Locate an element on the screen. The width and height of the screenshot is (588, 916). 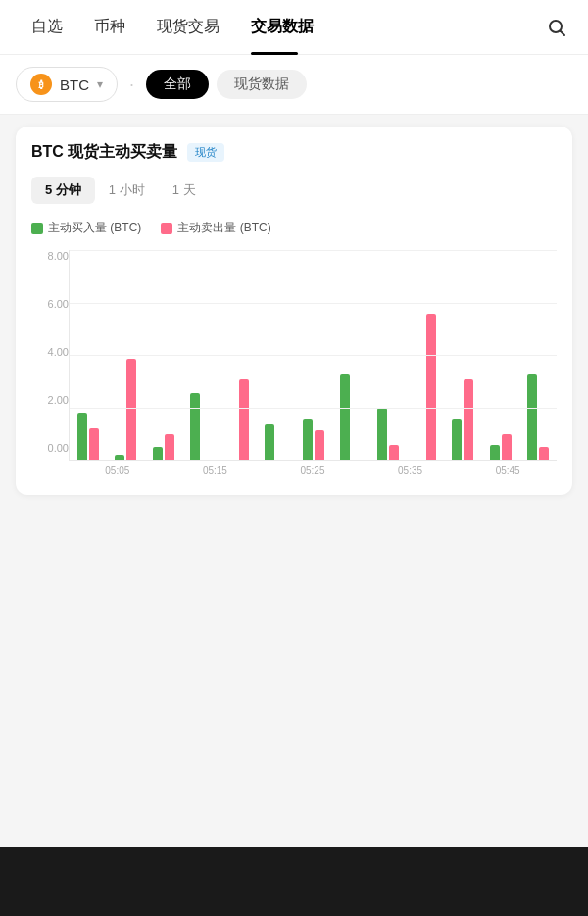
nav-item-coins: 币种 is located at coordinates (110, 27).